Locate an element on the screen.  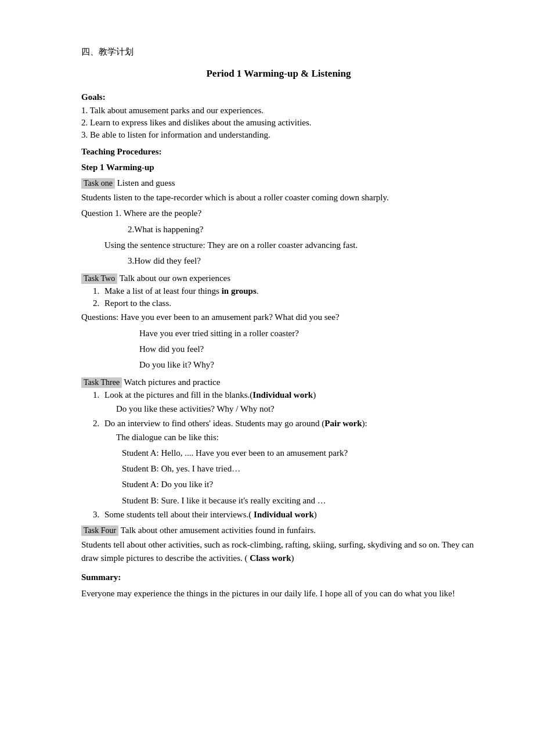
main-title: Period 1 Warming-up & Listening is located at coordinates (279, 74).